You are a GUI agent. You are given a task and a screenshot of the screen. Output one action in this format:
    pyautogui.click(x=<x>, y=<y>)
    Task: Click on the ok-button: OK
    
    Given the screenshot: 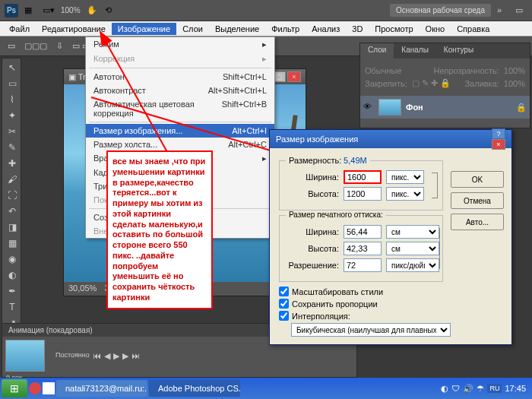 What is the action you would take?
    pyautogui.click(x=477, y=179)
    